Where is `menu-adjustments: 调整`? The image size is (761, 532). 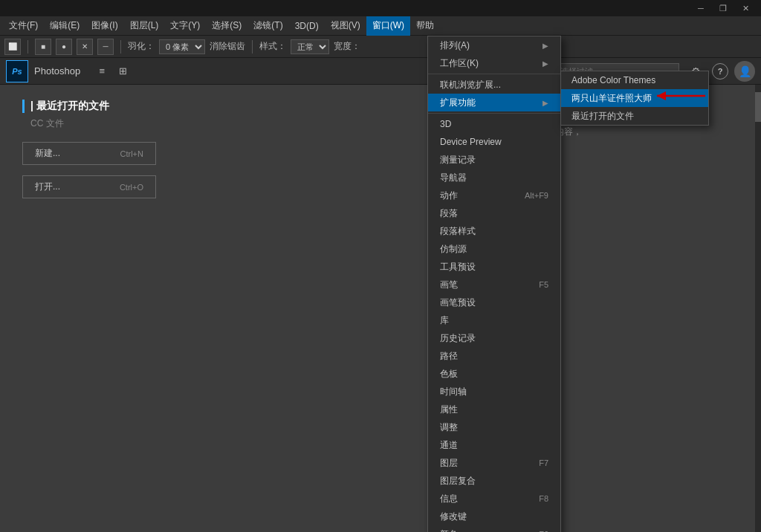 menu-adjustments: 调整 is located at coordinates (494, 427).